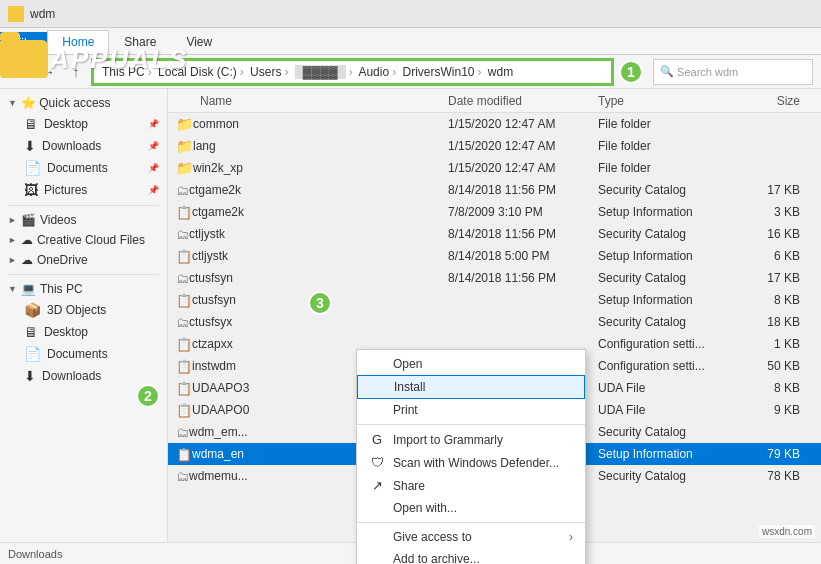 The height and width of the screenshot is (564, 821). What do you see at coordinates (773, 256) in the screenshot?
I see `file-size: 6 KB` at bounding box center [773, 256].